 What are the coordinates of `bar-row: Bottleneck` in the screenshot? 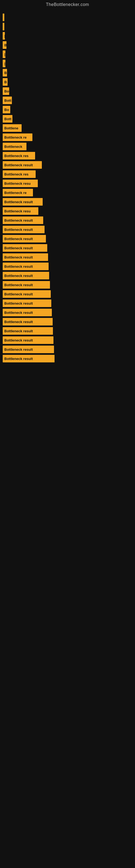 It's located at (68, 146).